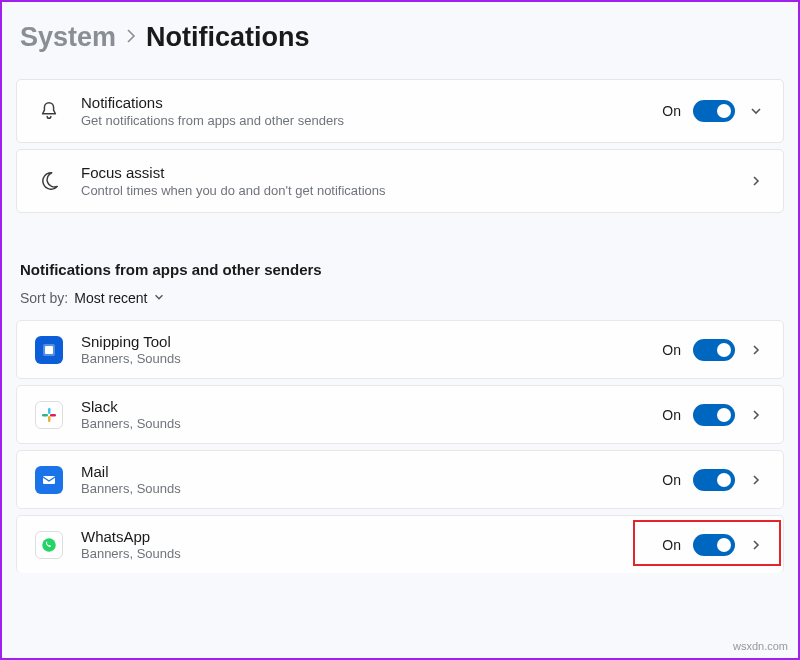  I want to click on watermark: wsxdn.com, so click(760, 646).